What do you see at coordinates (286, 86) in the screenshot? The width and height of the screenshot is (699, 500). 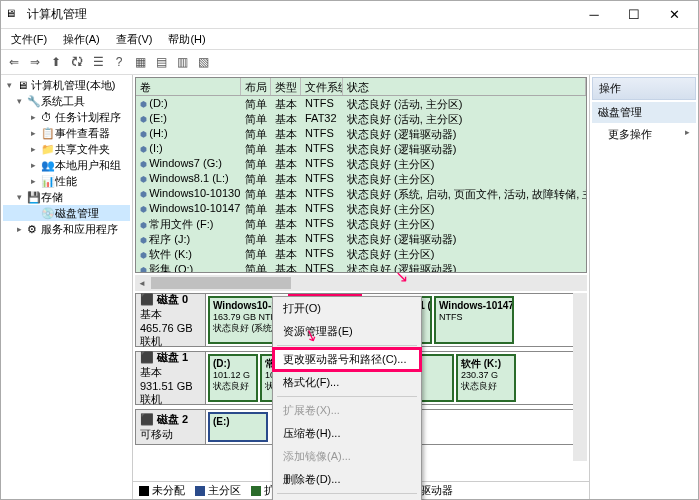 I see `col-type: 类型` at bounding box center [286, 86].